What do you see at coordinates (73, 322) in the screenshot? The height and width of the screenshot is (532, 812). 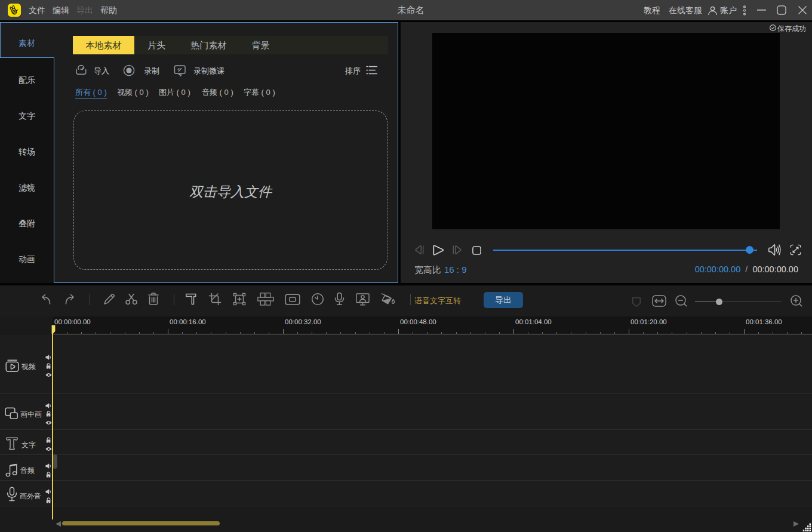 I see `svg-text: 00:00:00.00` at bounding box center [73, 322].